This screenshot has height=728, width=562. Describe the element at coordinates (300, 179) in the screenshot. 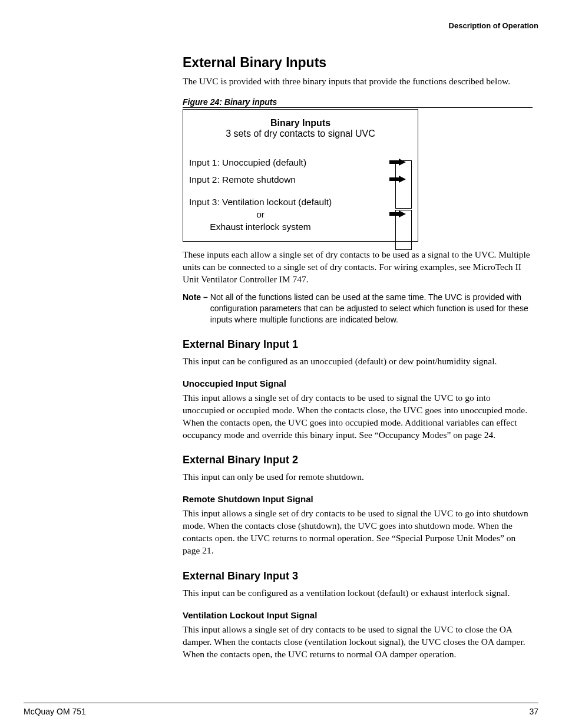

I see `diagram-input-2: Input 2: Remote shutdown` at that location.